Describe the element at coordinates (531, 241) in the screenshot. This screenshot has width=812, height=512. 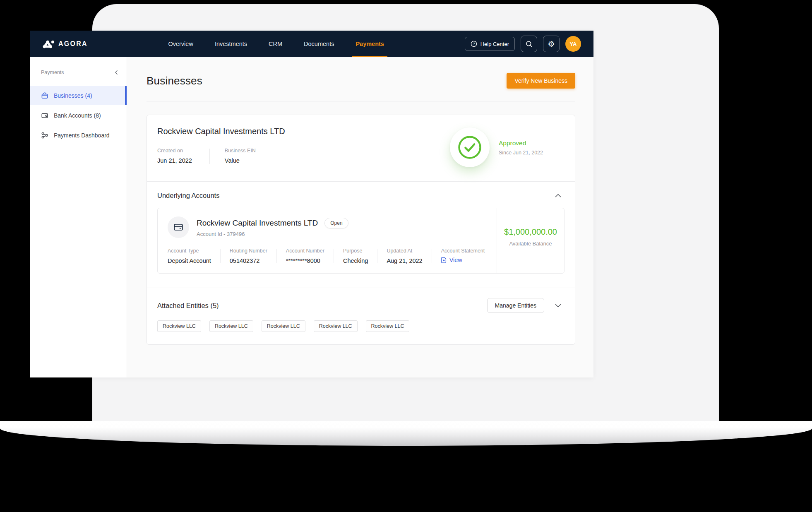
I see `balance-panel: $1,000,000.00 Available Balance` at that location.